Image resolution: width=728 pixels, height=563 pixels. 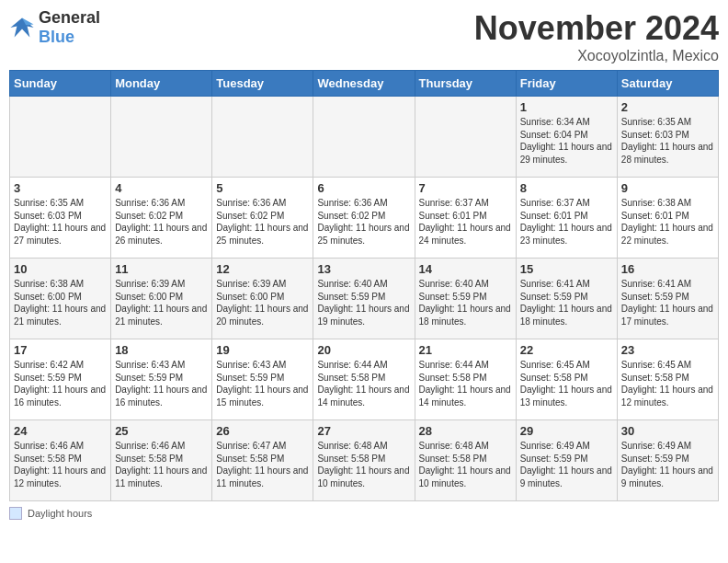 I want to click on logo-blue: Blue, so click(x=70, y=37).